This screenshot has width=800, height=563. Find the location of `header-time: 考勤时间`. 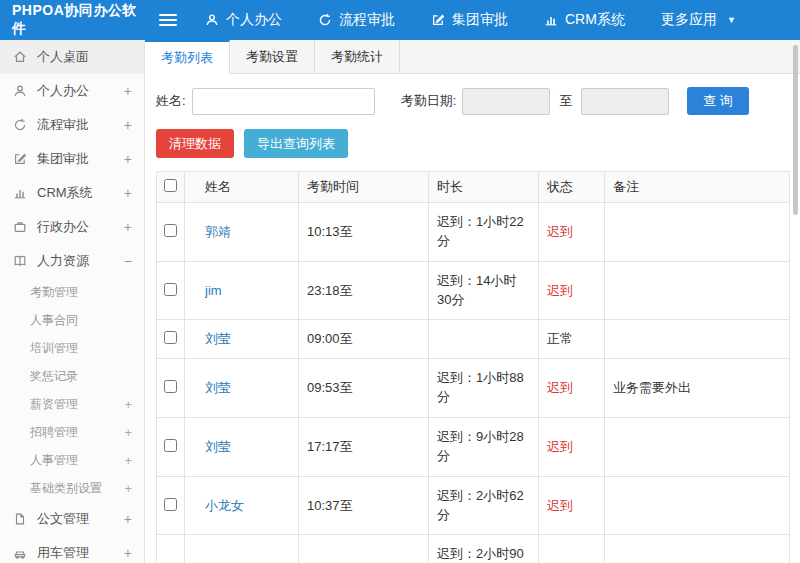

header-time: 考勤时间 is located at coordinates (364, 188).